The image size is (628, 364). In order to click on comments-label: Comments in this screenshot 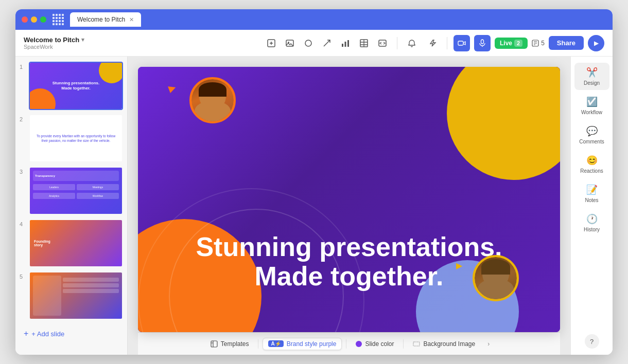, I will do `click(591, 142)`.